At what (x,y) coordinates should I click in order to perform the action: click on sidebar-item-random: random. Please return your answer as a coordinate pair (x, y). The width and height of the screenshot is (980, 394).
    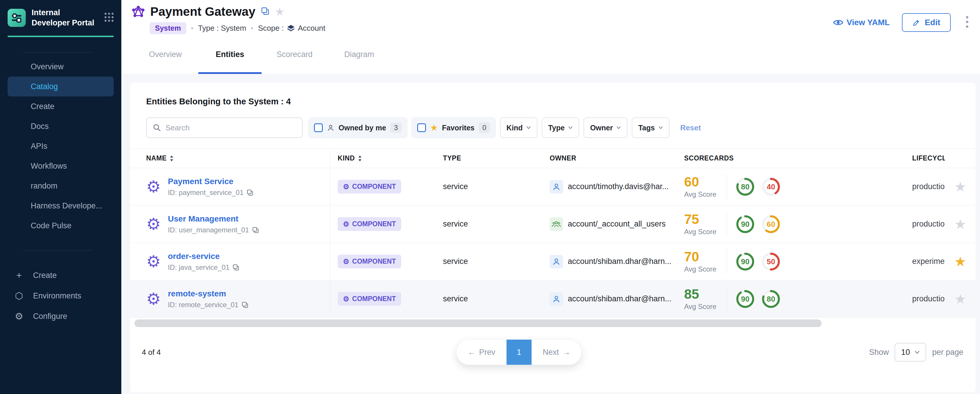
    Looking at the image, I should click on (61, 186).